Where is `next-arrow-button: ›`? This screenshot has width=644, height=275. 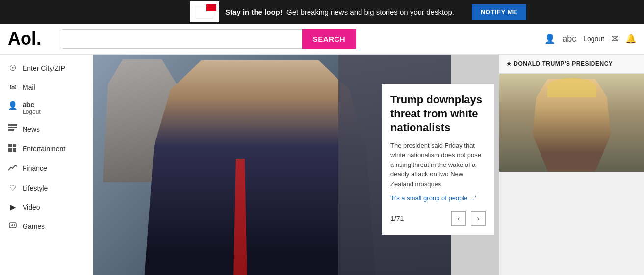 next-arrow-button: › is located at coordinates (478, 219).